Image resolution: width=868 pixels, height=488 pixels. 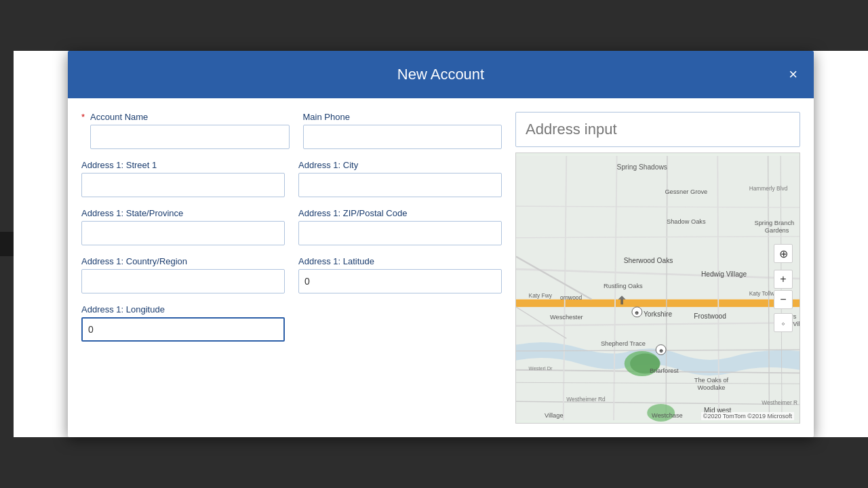 I want to click on map-controls: ⊕ + − ⬦, so click(x=783, y=288).